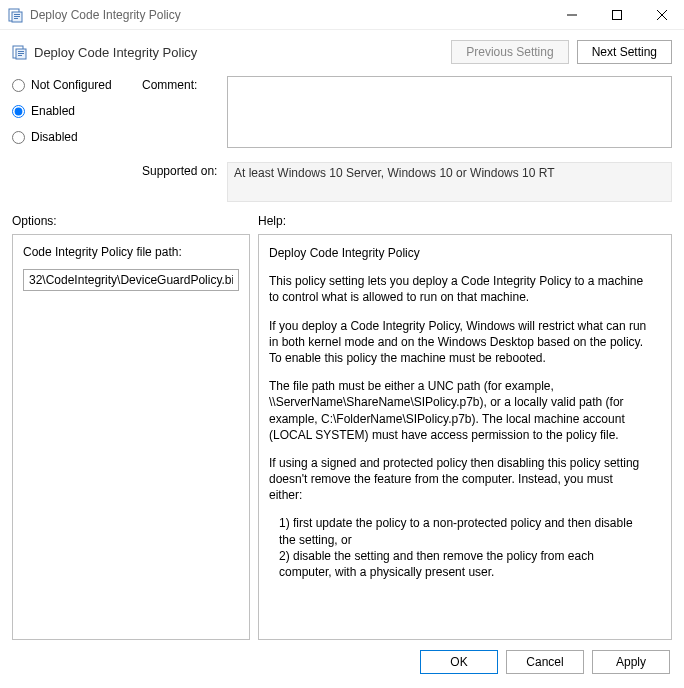 Image resolution: width=684 pixels, height=688 pixels. Describe the element at coordinates (459, 564) in the screenshot. I see `help-li2: 2) disable the setting and then remove t…` at that location.